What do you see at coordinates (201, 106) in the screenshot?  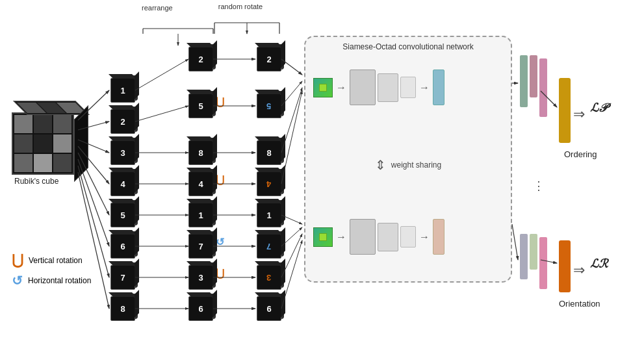 I see `col2-cube-5: 5⋃` at bounding box center [201, 106].